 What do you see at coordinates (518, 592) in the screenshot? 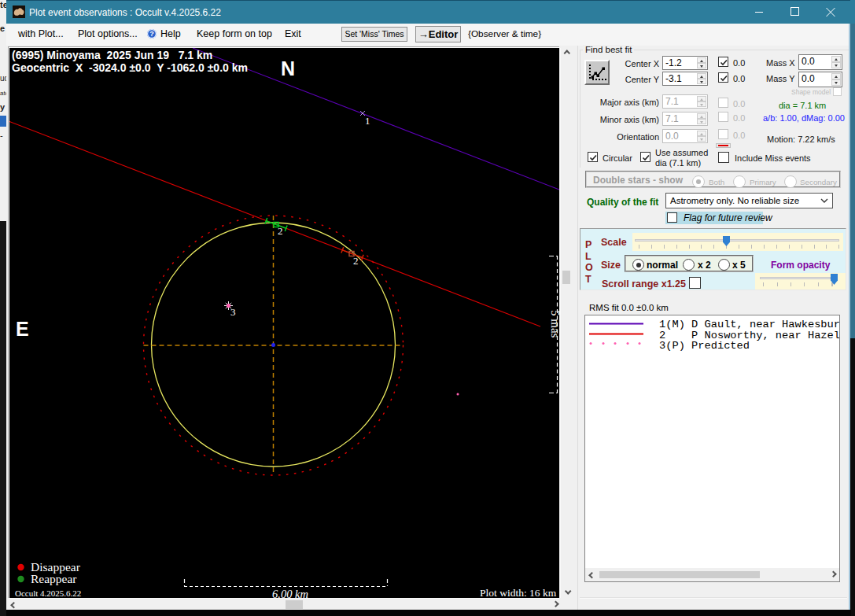
I see `svg-text: Plot width: 16 km` at bounding box center [518, 592].